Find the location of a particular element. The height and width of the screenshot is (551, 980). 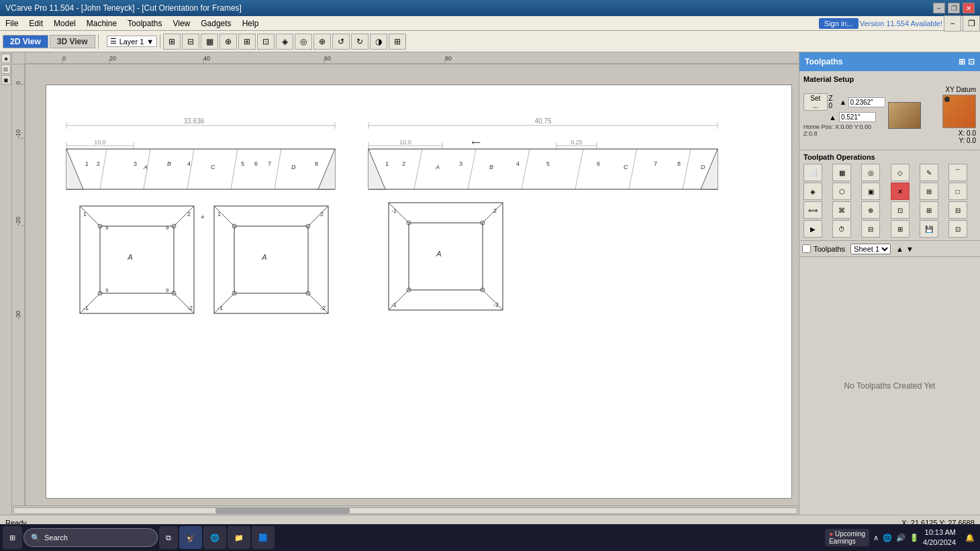

network-icon: 🌐 is located at coordinates (887, 538).